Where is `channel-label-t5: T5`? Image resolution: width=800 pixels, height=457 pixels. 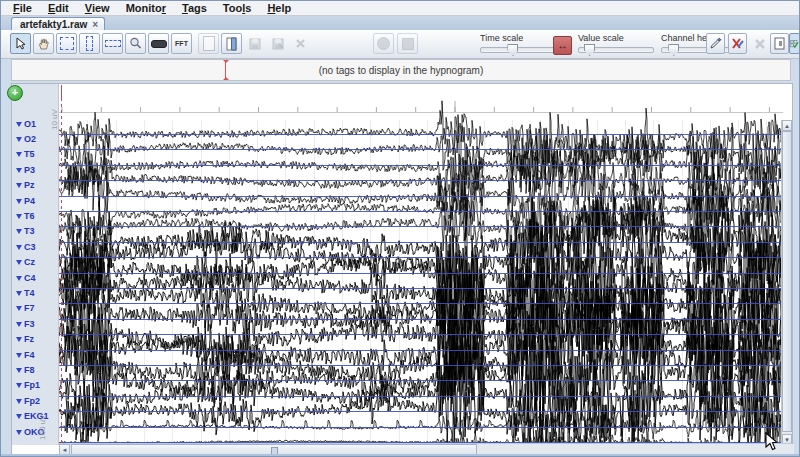
channel-label-t5: T5 is located at coordinates (26, 155).